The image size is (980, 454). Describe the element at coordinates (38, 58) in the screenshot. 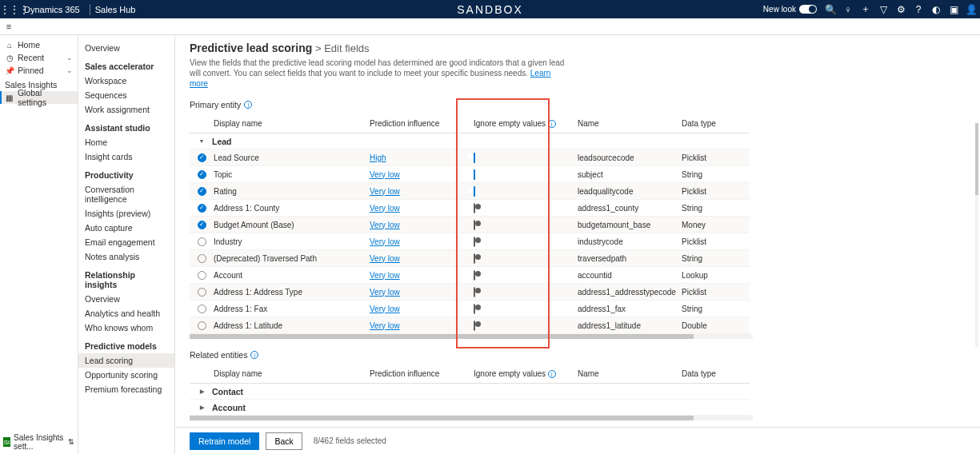

I see `nav-recent: ◷Recent⌄` at that location.